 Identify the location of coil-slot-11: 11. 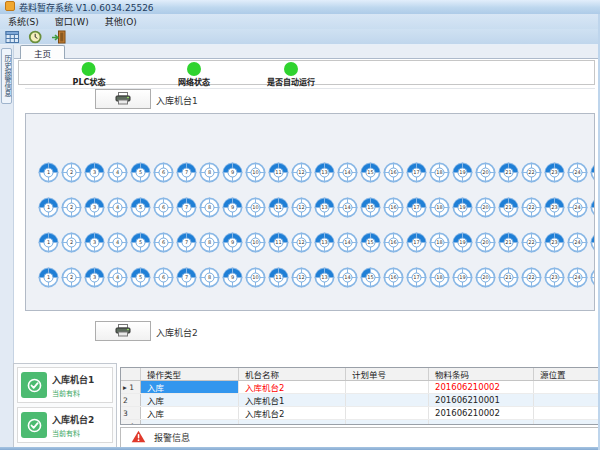
(278, 278).